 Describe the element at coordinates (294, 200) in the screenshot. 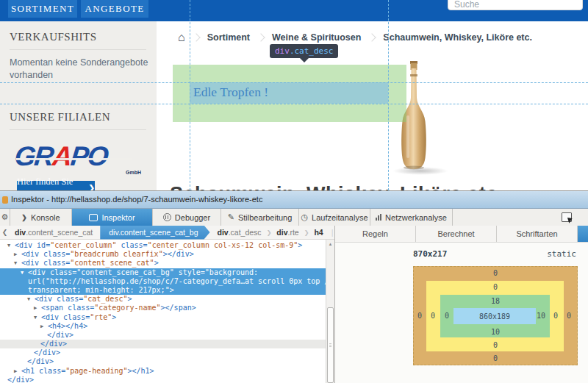

I see `devtools-titlebar: Inspektor - http://hellasshop.de/shop/7-…` at that location.